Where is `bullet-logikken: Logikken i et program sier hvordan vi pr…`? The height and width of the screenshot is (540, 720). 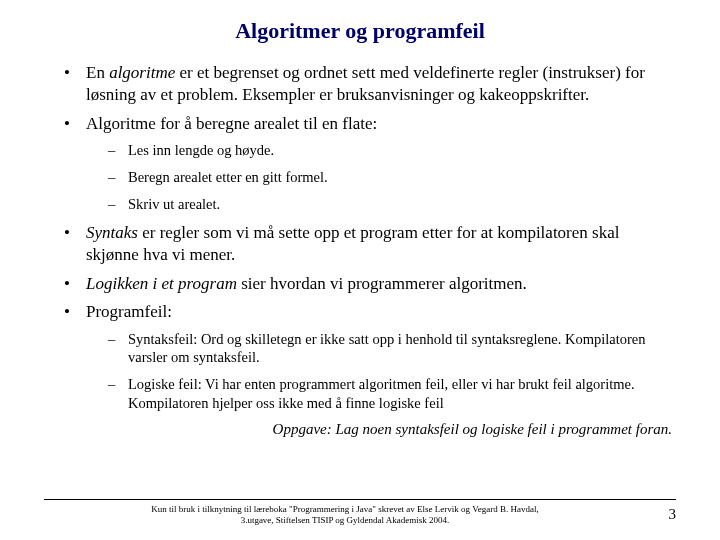
bullet-logikken: Logikken i et program sier hvordan vi pr… is located at coordinates (373, 284).